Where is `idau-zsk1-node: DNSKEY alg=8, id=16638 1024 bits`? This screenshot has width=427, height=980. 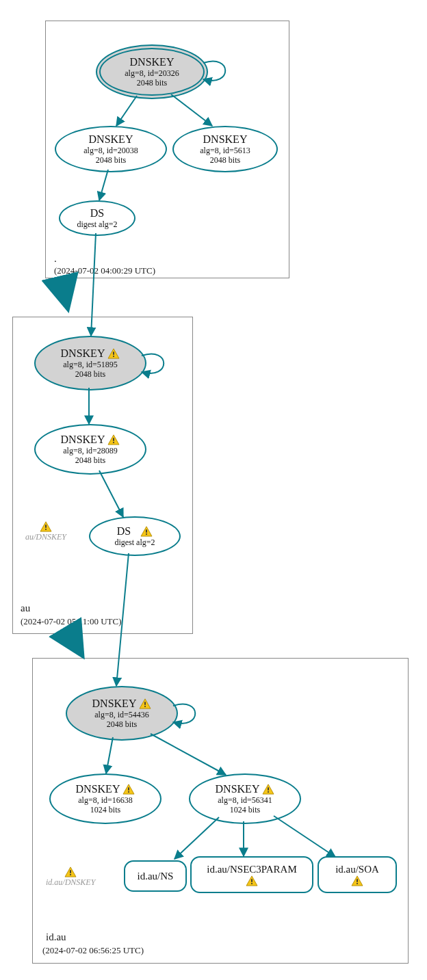 idau-zsk1-node: DNSKEY alg=8, id=16638 1024 bits is located at coordinates (105, 799).